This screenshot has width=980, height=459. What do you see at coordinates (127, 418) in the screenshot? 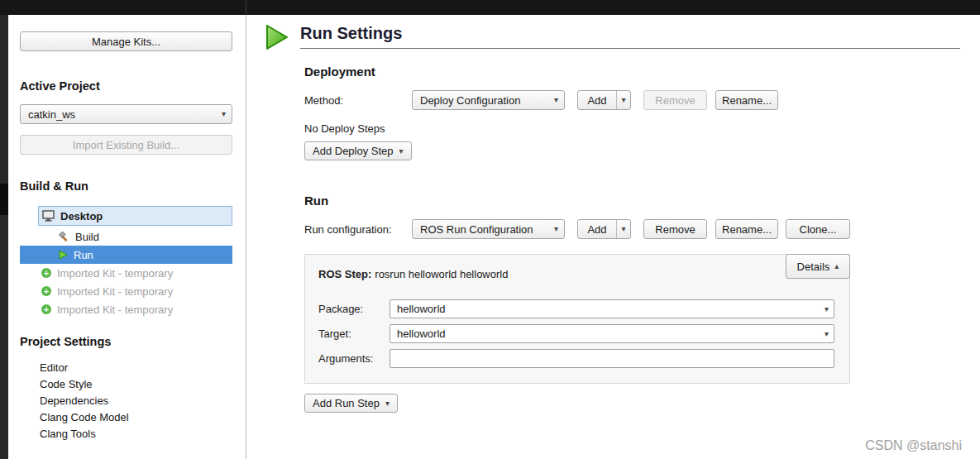
I see `sidebar-item-clang-code-model: Clang Code Model` at bounding box center [127, 418].